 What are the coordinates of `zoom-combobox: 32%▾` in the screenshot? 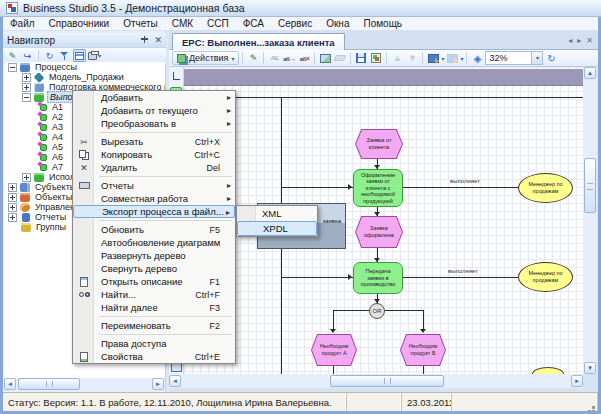 It's located at (514, 58).